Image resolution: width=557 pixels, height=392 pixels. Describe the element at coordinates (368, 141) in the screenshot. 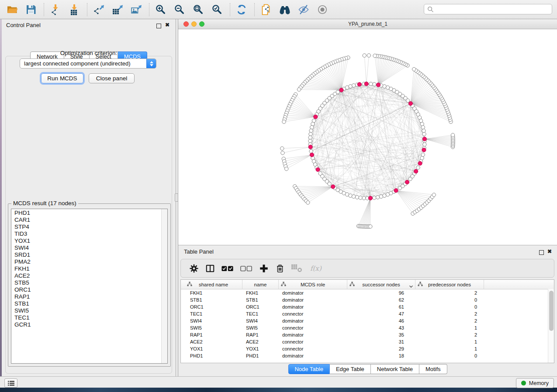

I see `network-leaf-nodes` at that location.